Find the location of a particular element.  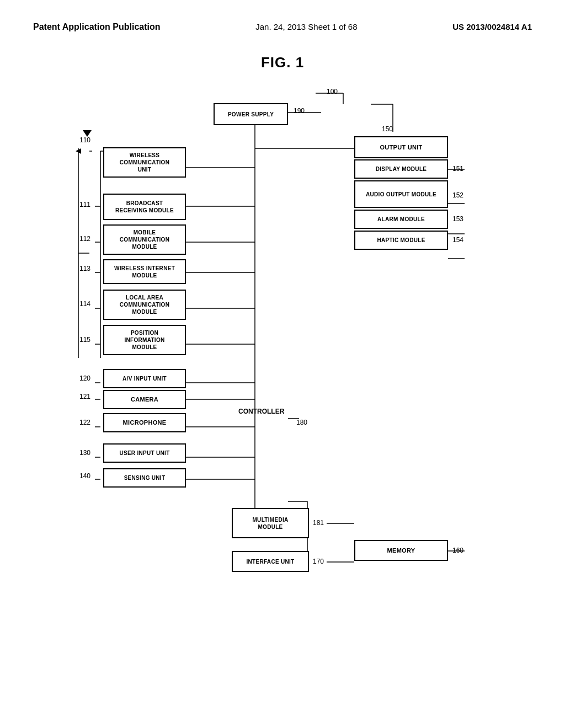

label-113: 113 is located at coordinates (85, 269).